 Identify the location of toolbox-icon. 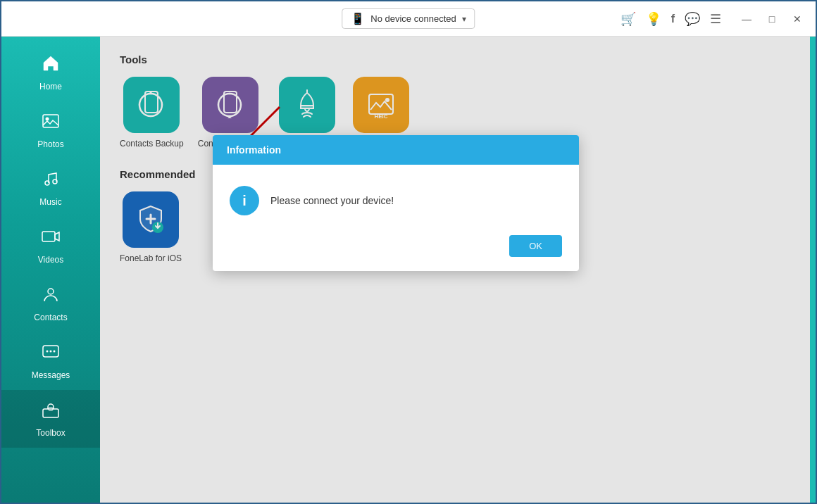
(51, 412).